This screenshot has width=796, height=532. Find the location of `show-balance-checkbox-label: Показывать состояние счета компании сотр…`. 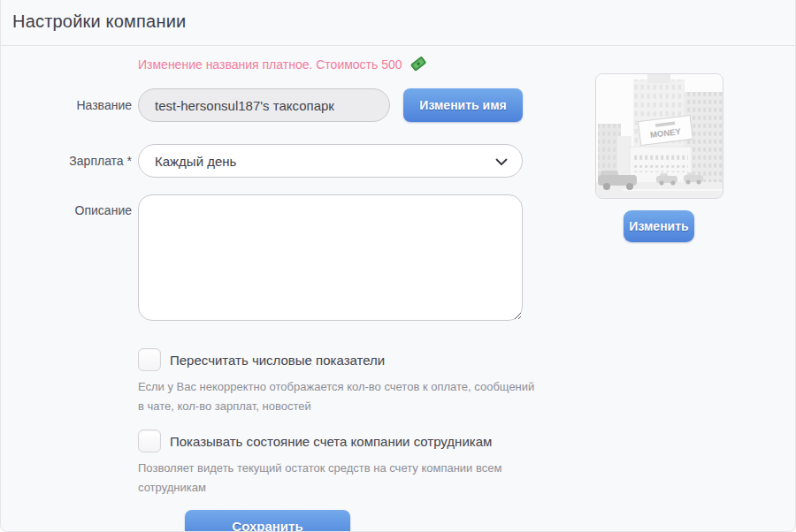

show-balance-checkbox-label: Показывать состояние счета компании сотр… is located at coordinates (331, 442).